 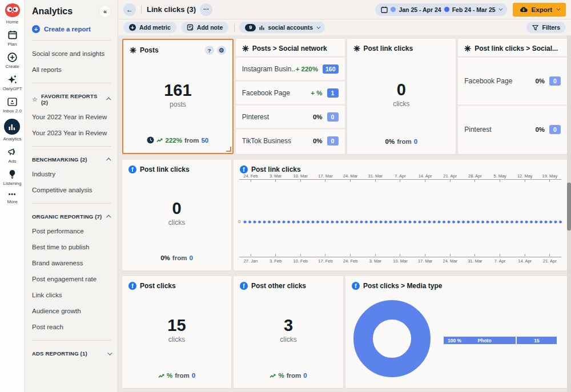 What do you see at coordinates (13, 155) in the screenshot?
I see `rail-item-ads: Ads` at bounding box center [13, 155].